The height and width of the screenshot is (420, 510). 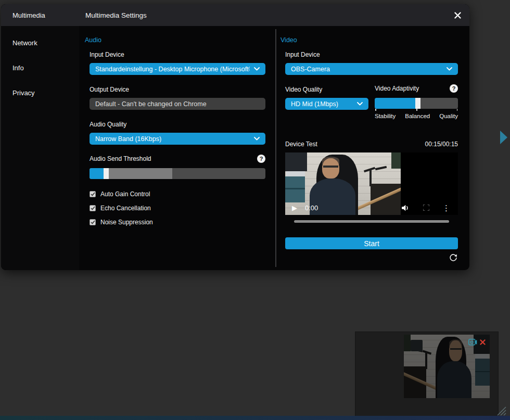 I want to click on camera-icon, so click(x=473, y=342).